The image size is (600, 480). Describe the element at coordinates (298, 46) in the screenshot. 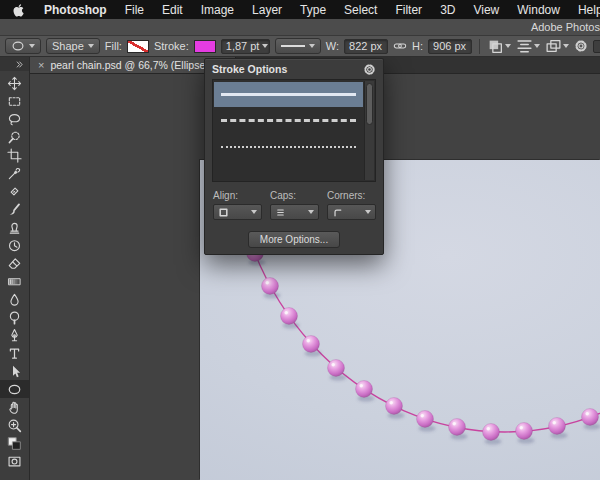

I see `stroke-type-select` at that location.